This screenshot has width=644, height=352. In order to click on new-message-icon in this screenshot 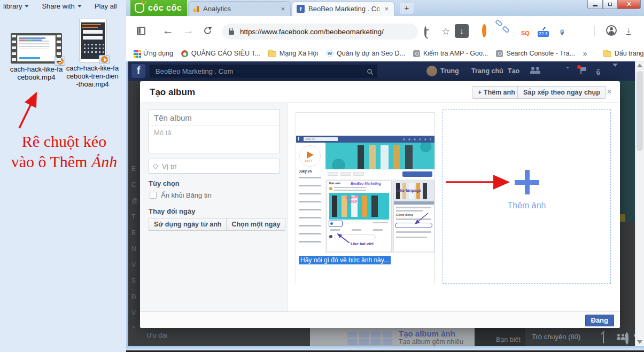, I will do `click(603, 339)`.